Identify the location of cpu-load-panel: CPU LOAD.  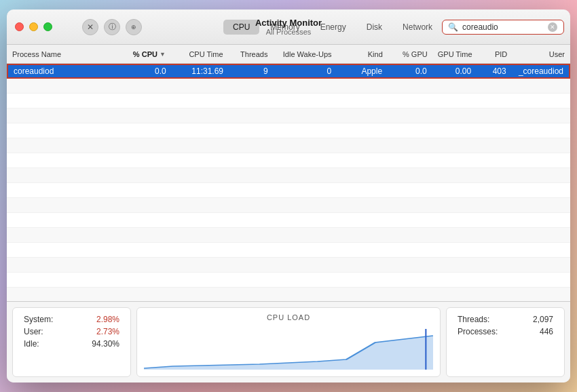
(288, 342).